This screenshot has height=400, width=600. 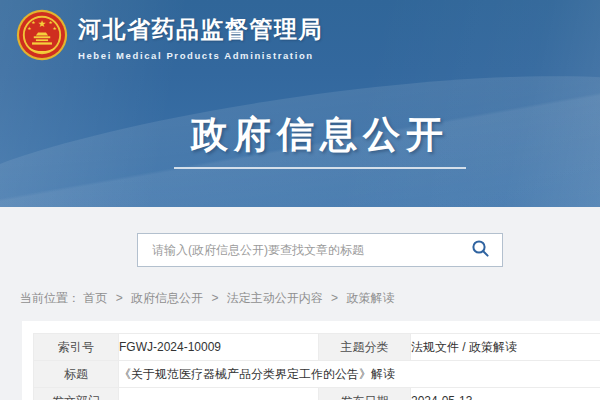 What do you see at coordinates (310, 250) in the screenshot?
I see `search-input` at bounding box center [310, 250].